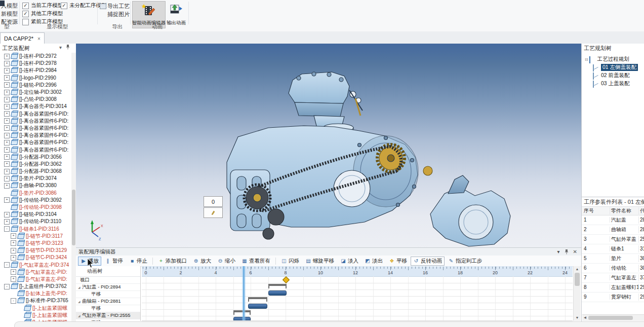 The height and width of the screenshot is (327, 644). Describe the element at coordinates (35, 171) in the screenshot. I see `tree-item: +[]-分配器-PID:3068` at that location.